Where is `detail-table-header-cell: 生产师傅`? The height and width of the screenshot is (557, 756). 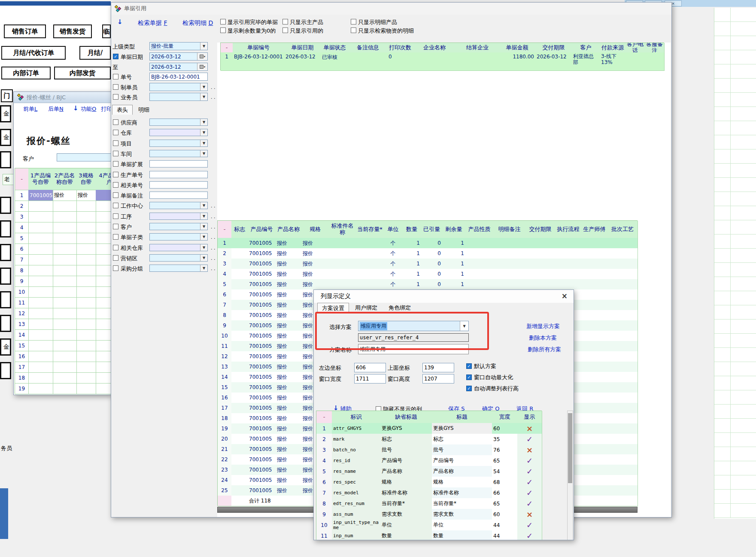
detail-table-header-cell: 生产师傅 is located at coordinates (595, 229).